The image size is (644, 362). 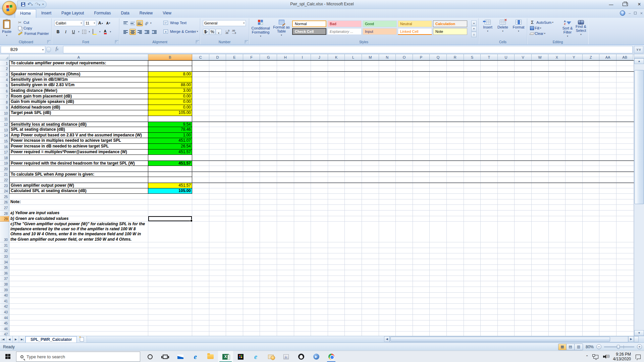 I want to click on cell-B5: 88.00, so click(x=170, y=85).